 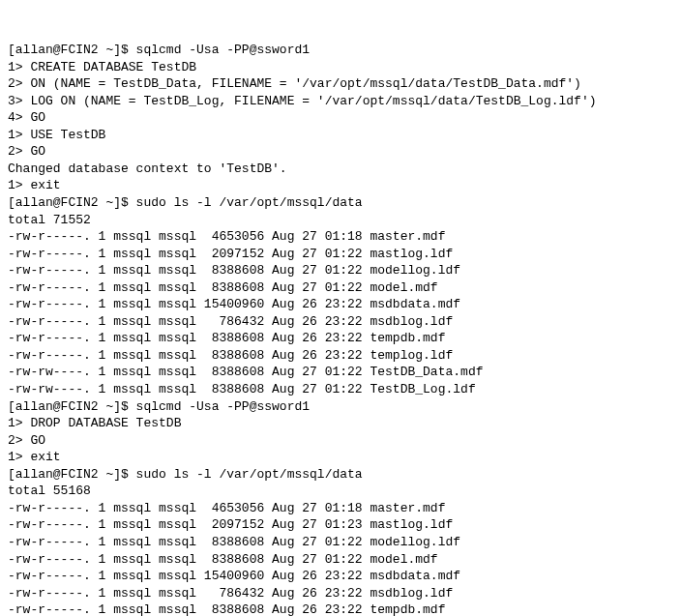 What do you see at coordinates (340, 491) in the screenshot?
I see `terminal-line: total 55168` at bounding box center [340, 491].